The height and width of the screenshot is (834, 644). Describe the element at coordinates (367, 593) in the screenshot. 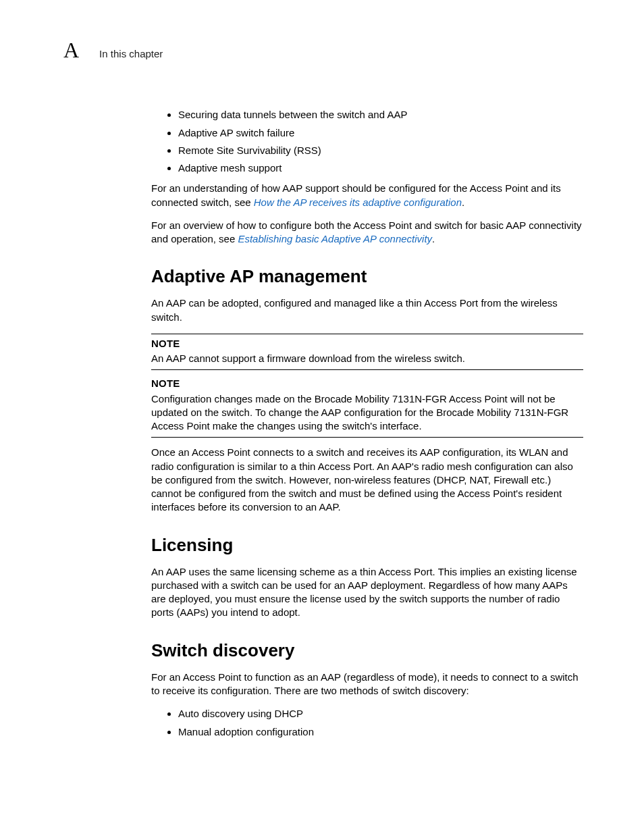

I see `paragraph: An AAP uses the same licensing scheme as…` at that location.